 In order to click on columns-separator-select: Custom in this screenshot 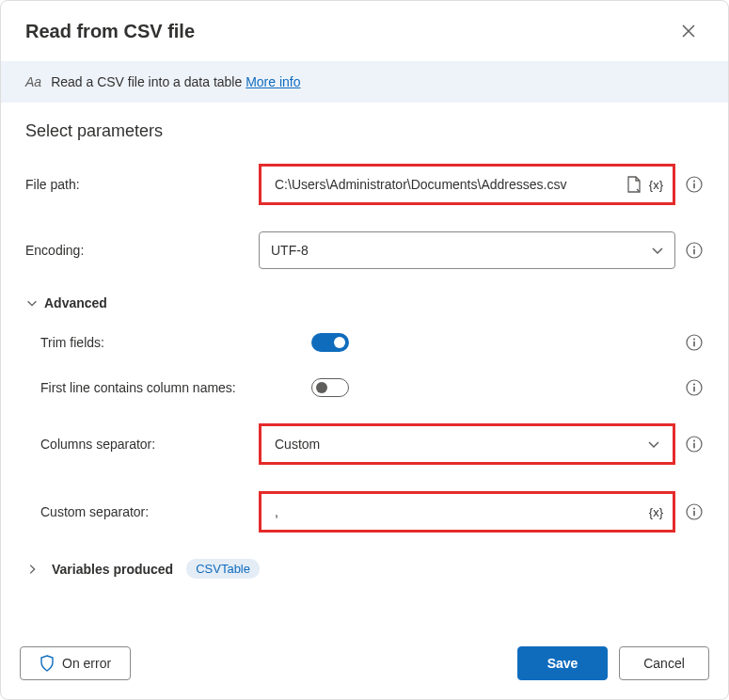, I will do `click(467, 444)`.